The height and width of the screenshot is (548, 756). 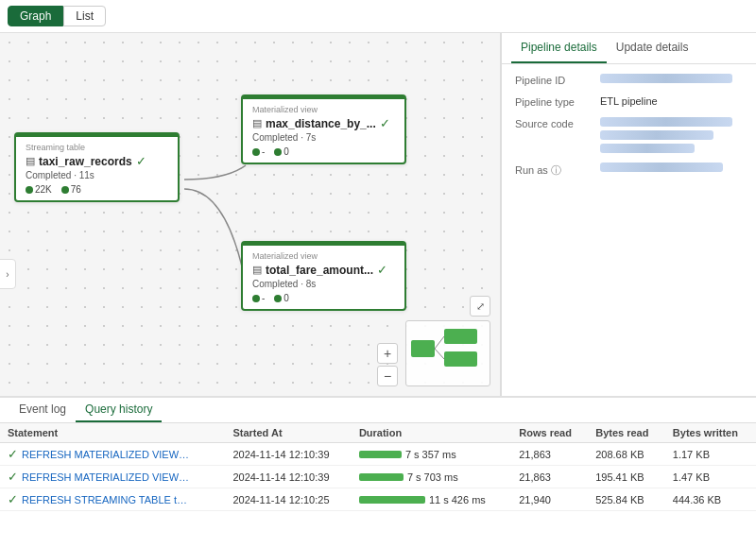 What do you see at coordinates (96, 189) in the screenshot?
I see `streaming-table-stats: 22K 76` at bounding box center [96, 189].